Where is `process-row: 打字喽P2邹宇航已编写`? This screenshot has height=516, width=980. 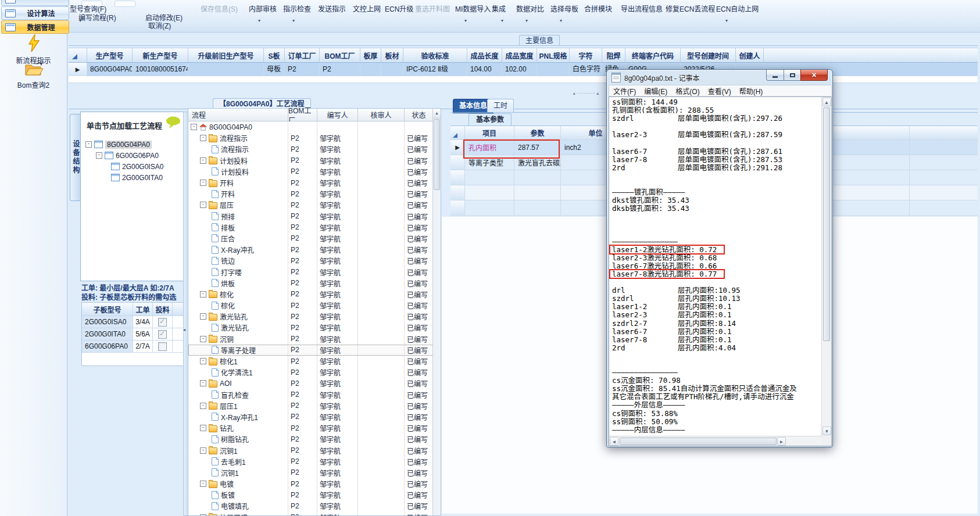
process-row: 打字喽P2邹宇航已编写 is located at coordinates (310, 272).